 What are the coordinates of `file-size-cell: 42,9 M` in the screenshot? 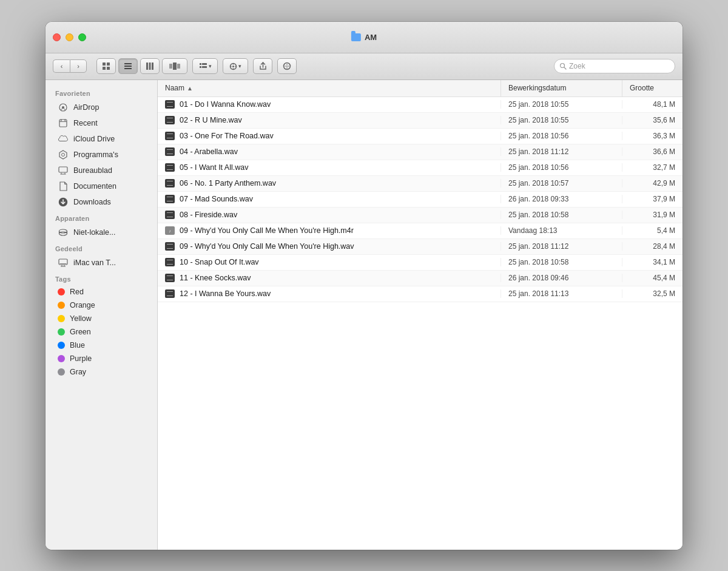 It's located at (652, 183).